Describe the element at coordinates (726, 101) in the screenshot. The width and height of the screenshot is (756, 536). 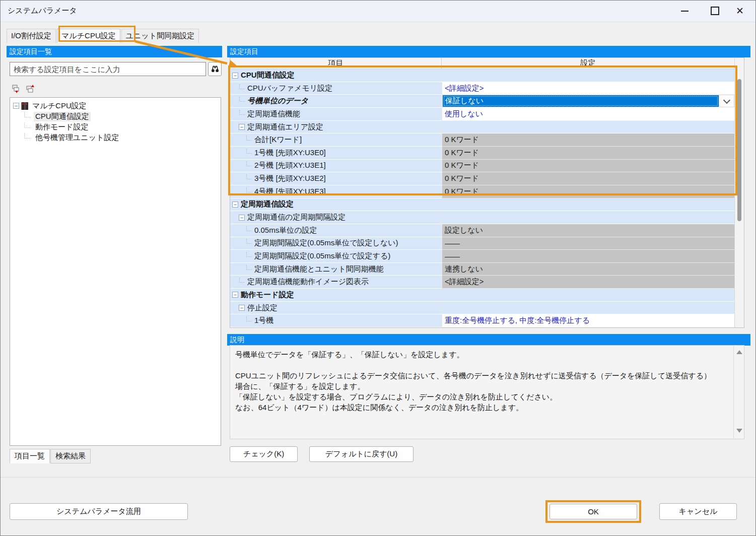
I see `combobox-dropdown-button` at that location.